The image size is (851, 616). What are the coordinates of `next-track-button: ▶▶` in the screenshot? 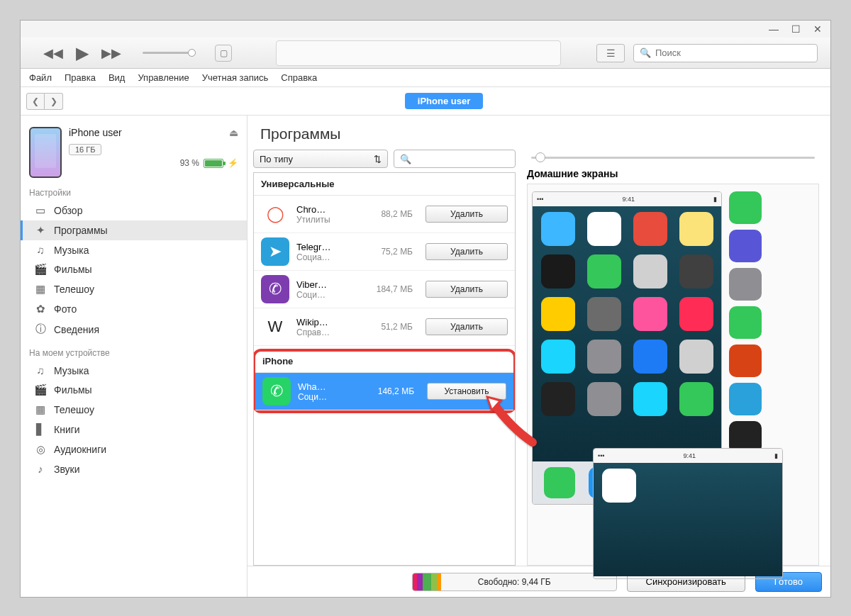 It's located at (111, 53).